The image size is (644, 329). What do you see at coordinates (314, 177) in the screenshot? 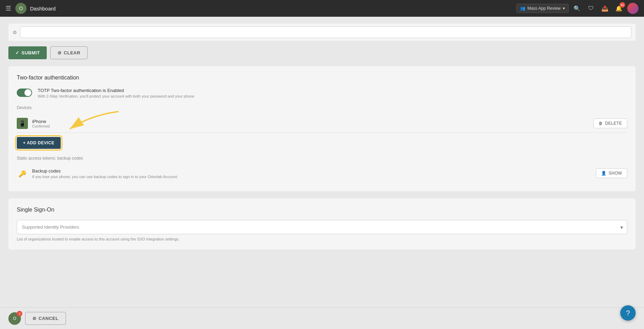
I see `backup-desc: If you lose your phone, you can use back…` at bounding box center [314, 177].